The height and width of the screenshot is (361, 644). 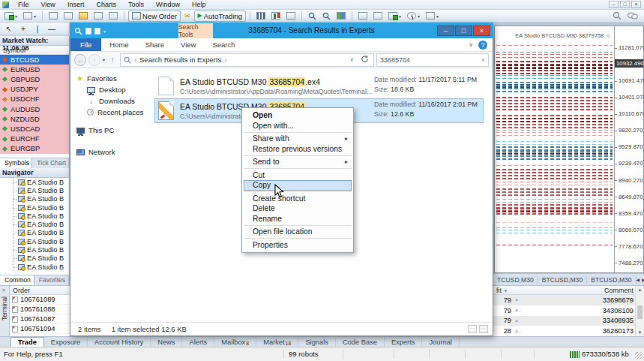 What do you see at coordinates (298, 232) in the screenshot?
I see `context-menu-item: Open file location ▸` at bounding box center [298, 232].